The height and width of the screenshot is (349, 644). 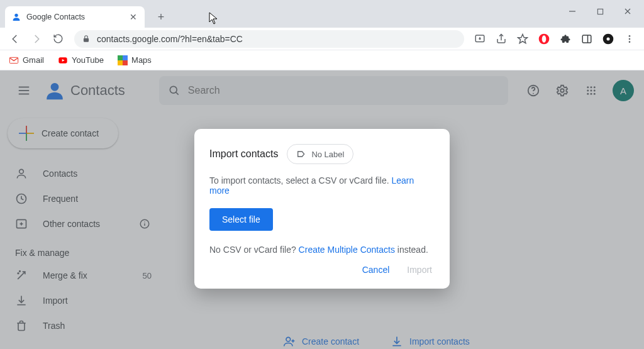 What do you see at coordinates (587, 39) in the screenshot?
I see `sidepanel-icon` at bounding box center [587, 39].